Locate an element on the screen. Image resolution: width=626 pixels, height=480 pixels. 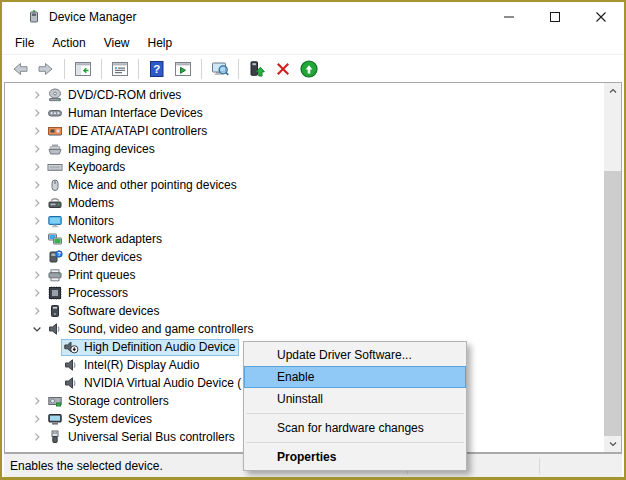
tree-item-ide-ata-atapi-controllers: IDE ATA/ATAPI controllers is located at coordinates (128, 132).